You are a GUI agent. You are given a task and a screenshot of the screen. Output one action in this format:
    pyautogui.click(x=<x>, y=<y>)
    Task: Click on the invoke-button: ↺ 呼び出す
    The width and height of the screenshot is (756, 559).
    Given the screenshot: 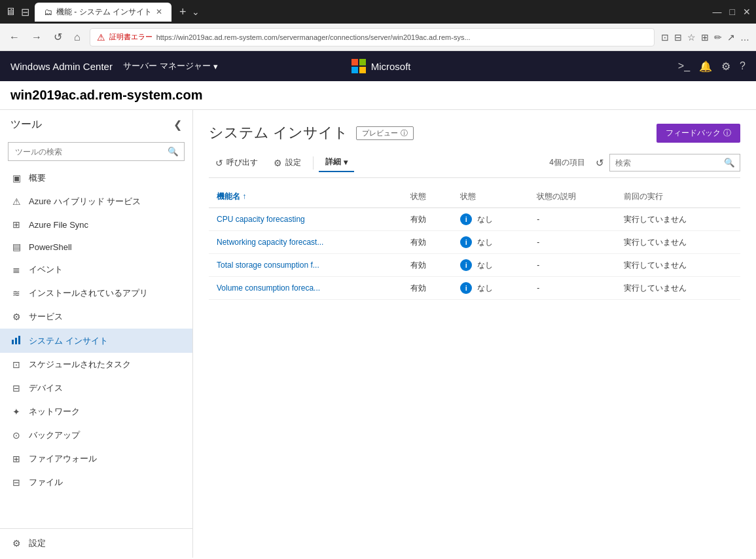 What is the action you would take?
    pyautogui.click(x=237, y=162)
    